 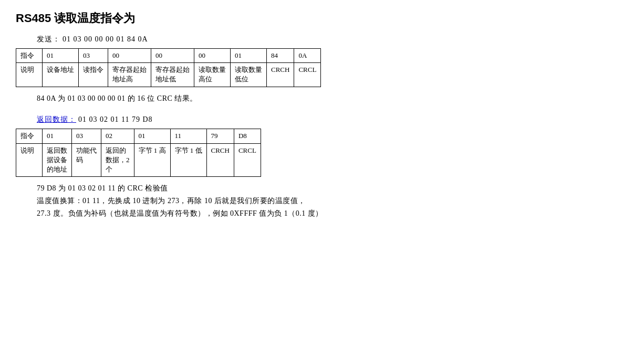 I want to click on send-label: 发送：, so click(x=48, y=39).